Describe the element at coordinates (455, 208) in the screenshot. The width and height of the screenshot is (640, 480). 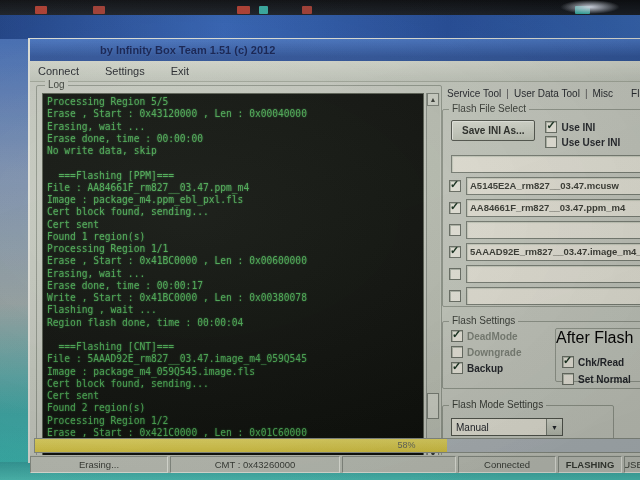
I see `file-ppm-checkbox` at that location.